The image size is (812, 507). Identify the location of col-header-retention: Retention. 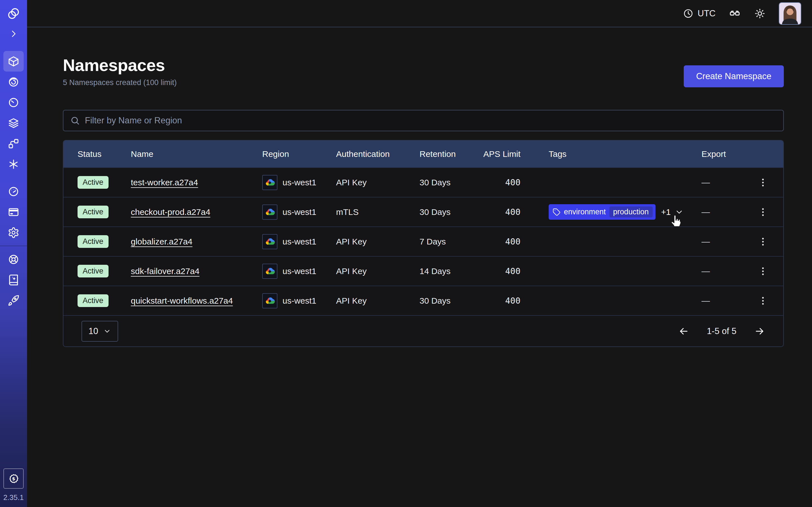
(450, 154).